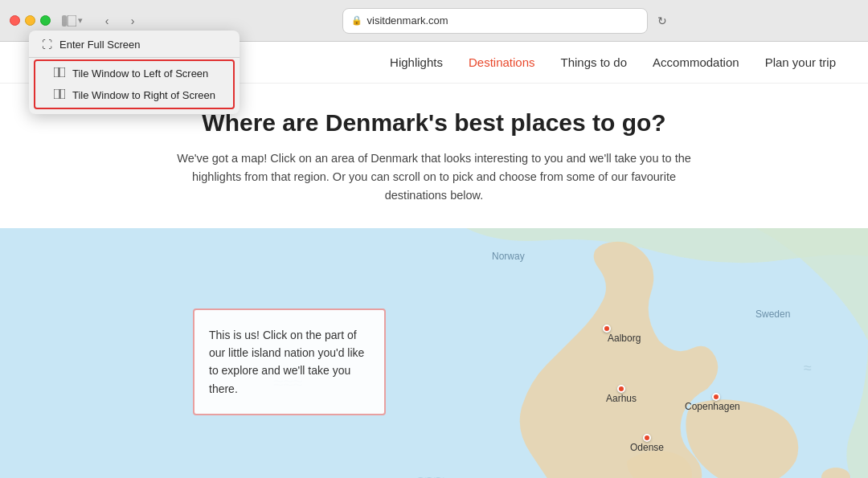 This screenshot has width=868, height=478. Describe the element at coordinates (621, 389) in the screenshot. I see `aarhus-dot` at that location.